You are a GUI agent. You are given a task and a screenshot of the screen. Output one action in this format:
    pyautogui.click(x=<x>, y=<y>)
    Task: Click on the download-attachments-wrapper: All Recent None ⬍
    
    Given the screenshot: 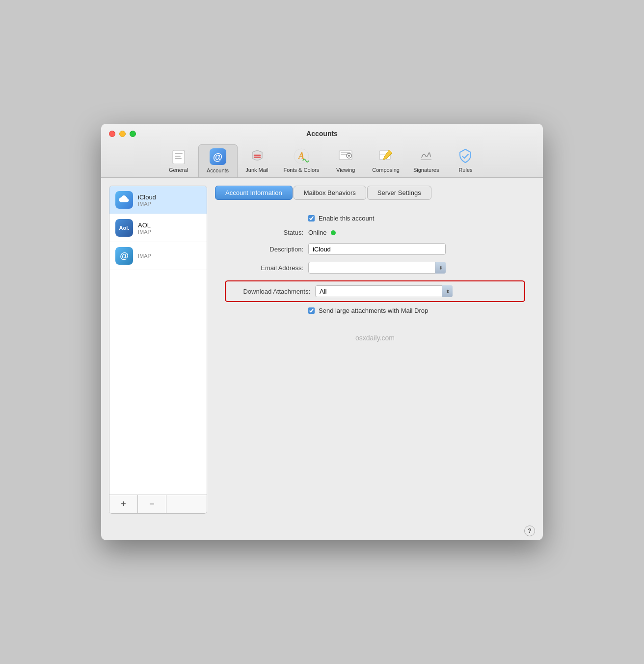 What is the action you would take?
    pyautogui.click(x=384, y=291)
    